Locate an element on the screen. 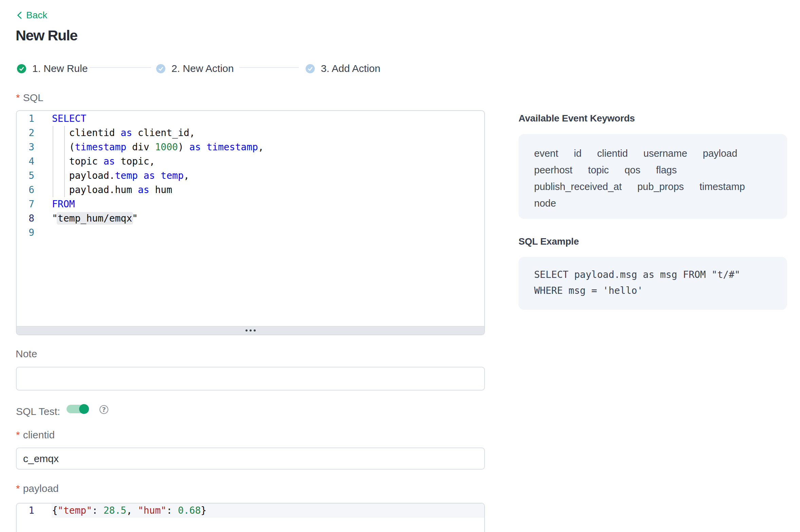  note-field-label: Note is located at coordinates (26, 354).